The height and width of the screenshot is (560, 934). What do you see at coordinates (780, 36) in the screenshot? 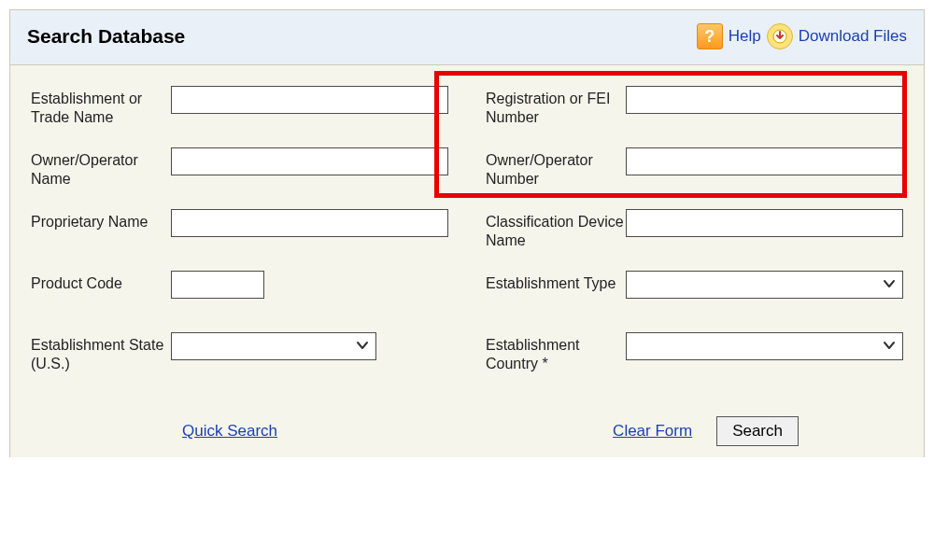
I see `download-icon` at bounding box center [780, 36].